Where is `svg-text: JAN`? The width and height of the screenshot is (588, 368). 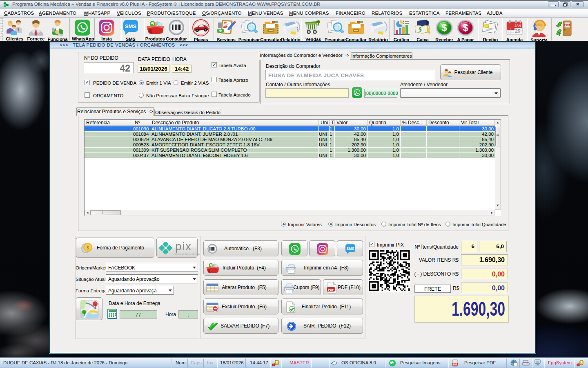 svg-text: JAN is located at coordinates (518, 25).